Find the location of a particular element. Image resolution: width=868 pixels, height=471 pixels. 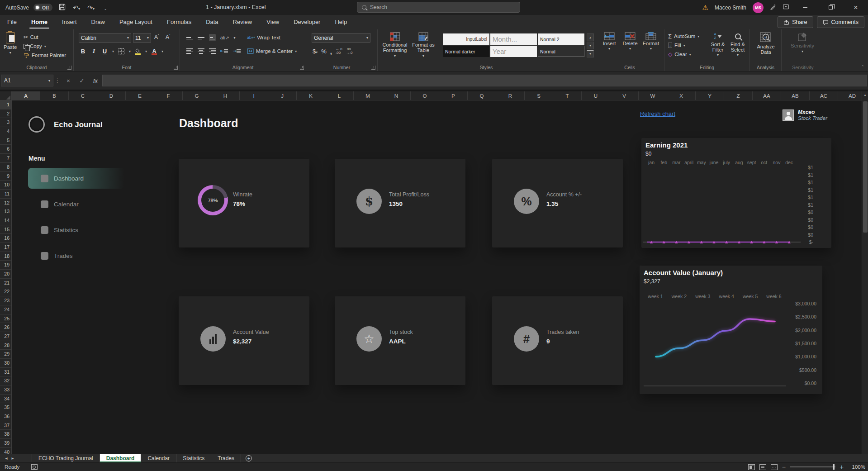

column-header-S: S is located at coordinates (539, 96).